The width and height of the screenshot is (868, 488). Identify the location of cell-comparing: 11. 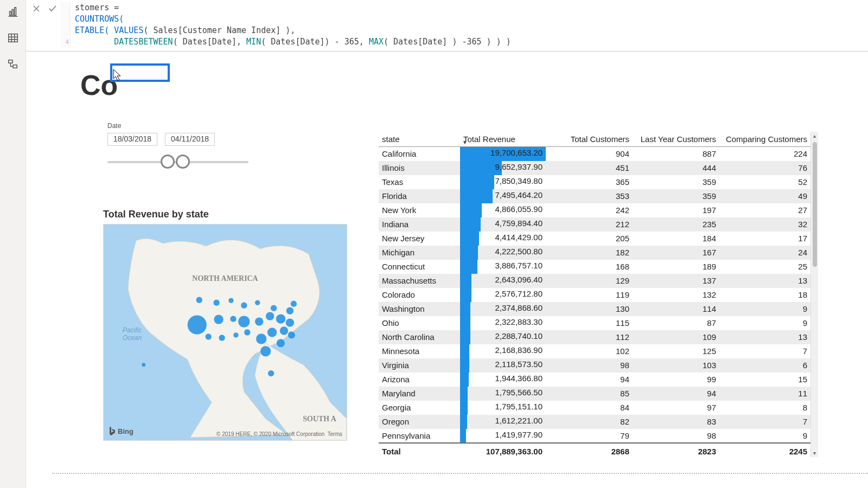
(765, 394).